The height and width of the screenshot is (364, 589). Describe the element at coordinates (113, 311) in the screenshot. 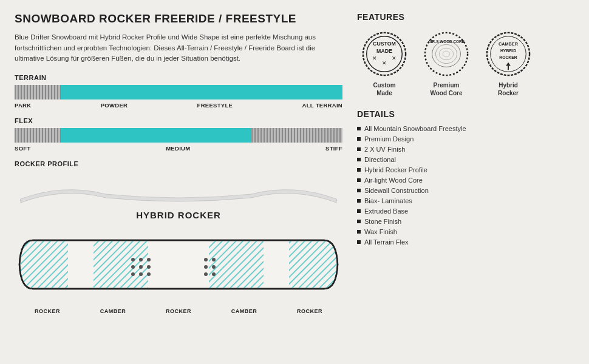

I see `zone-label-camber1: CAMBER` at that location.